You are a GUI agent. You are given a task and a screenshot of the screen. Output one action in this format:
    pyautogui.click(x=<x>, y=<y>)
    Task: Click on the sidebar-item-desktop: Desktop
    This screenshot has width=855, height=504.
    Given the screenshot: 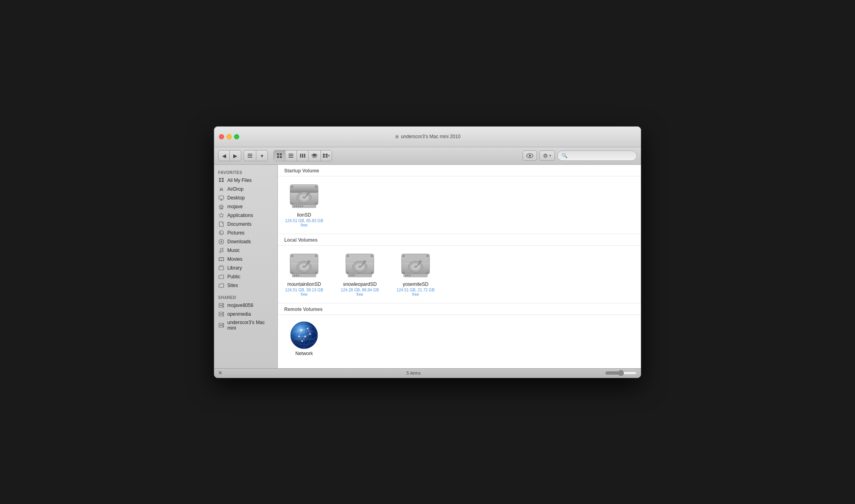 What is the action you would take?
    pyautogui.click(x=246, y=198)
    